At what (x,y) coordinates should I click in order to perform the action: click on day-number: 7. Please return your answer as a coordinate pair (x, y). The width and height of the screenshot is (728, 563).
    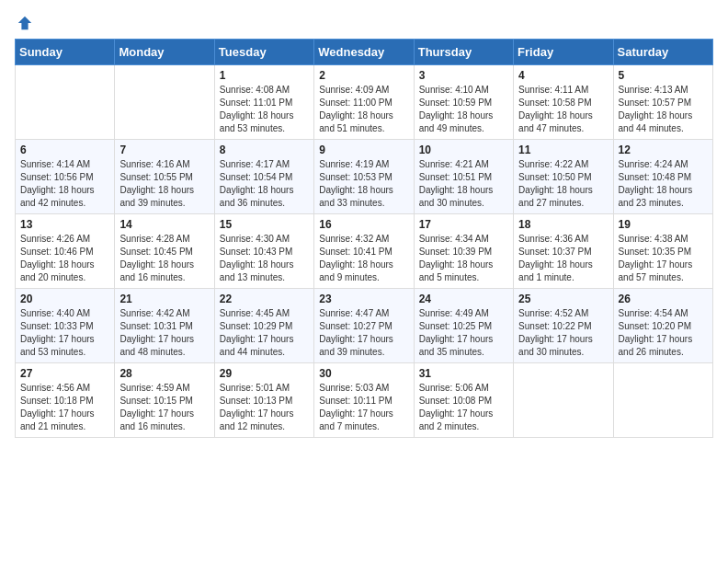
    Looking at the image, I should click on (164, 150).